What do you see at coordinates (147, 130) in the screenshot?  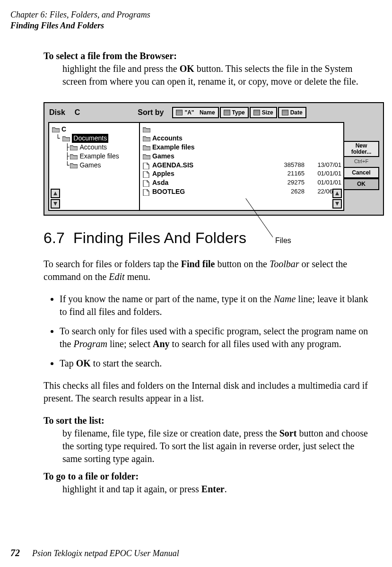 I see `folder-up-icon` at bounding box center [147, 130].